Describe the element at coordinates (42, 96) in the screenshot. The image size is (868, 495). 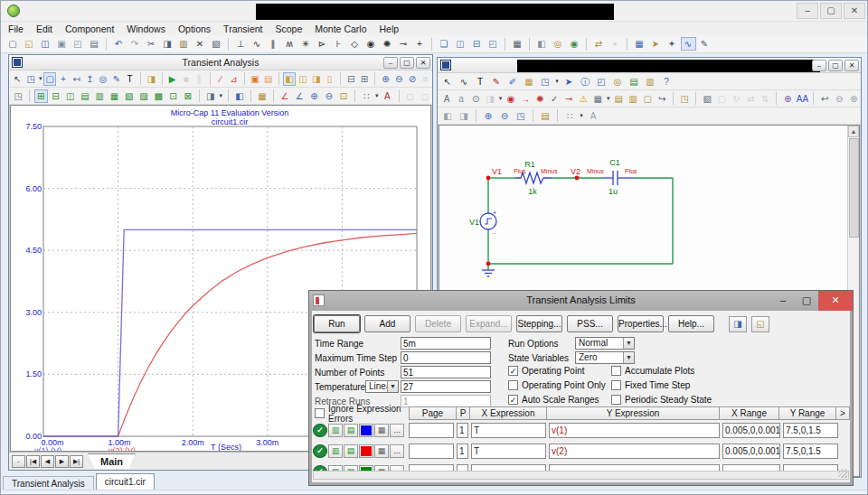
I see `grid-both-icon: ⊞` at that location.